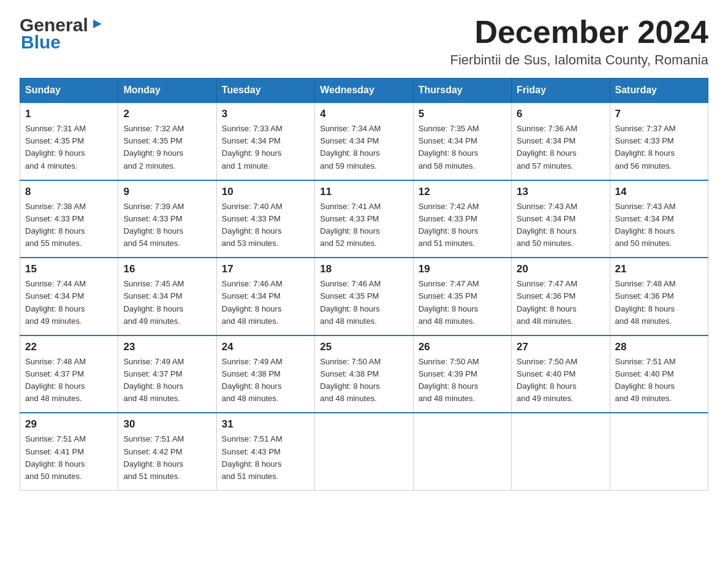 The image size is (728, 563). Describe the element at coordinates (265, 141) in the screenshot. I see `calendar-cell: 3 Sunrise: 7:33 AMSunset: 4:34 PMDayligh…` at that location.